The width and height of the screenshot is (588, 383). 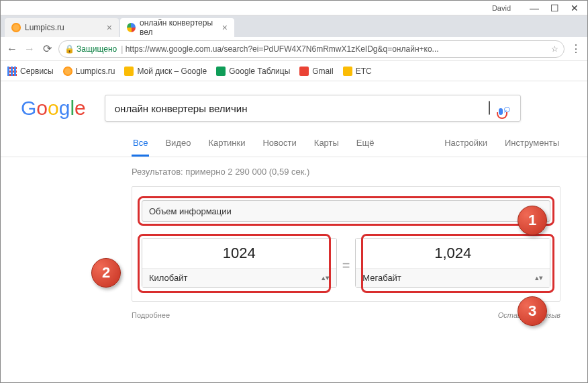 What do you see at coordinates (150, 315) in the screenshot?
I see `more-link: Подробнее` at bounding box center [150, 315].